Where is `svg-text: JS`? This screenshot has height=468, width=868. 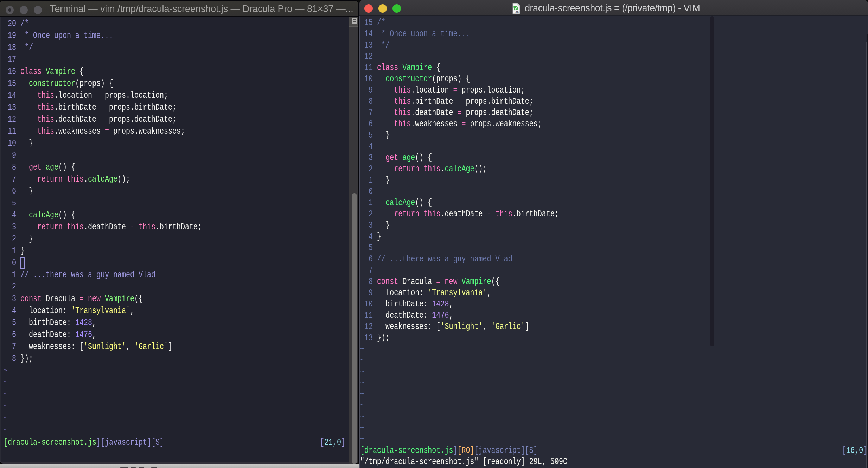 svg-text: JS is located at coordinates (517, 12).